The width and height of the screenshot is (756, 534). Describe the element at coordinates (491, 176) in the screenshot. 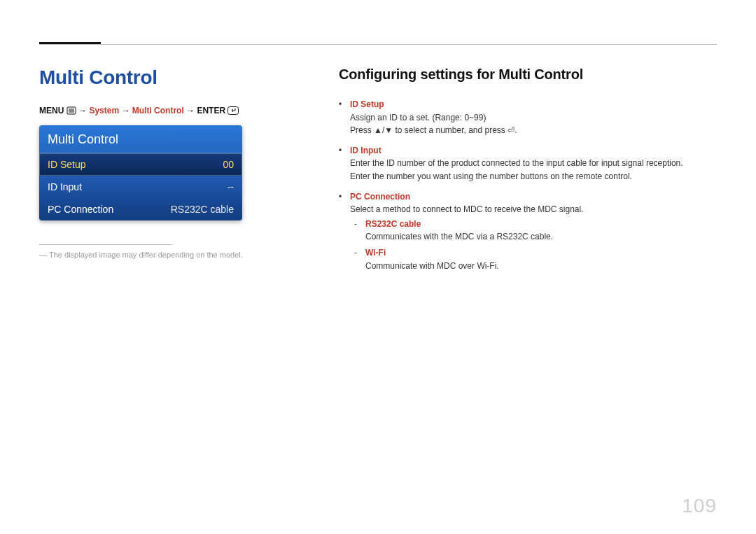

I see `feature-body-text: Enter the number you want using the numb…` at that location.